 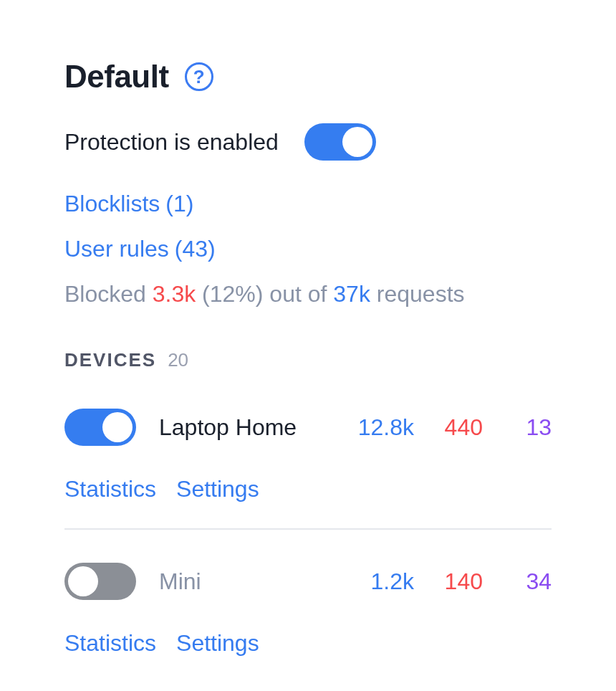 I want to click on blocked-percent: (12%) out of, so click(x=264, y=294).